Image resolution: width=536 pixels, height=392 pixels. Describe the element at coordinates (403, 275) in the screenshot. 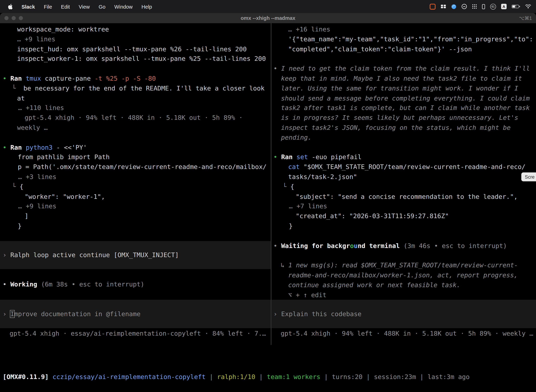

I see `text-segment: readme-and-reco/mailbox/worker-1.json, a…` at that location.